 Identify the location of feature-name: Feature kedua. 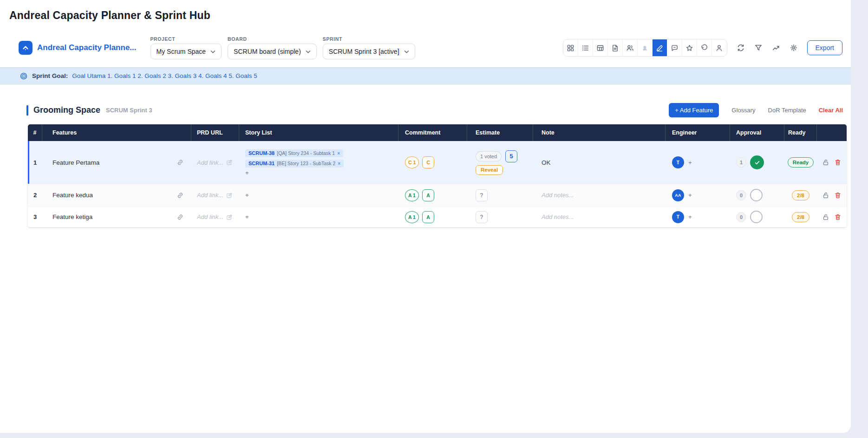
(72, 195).